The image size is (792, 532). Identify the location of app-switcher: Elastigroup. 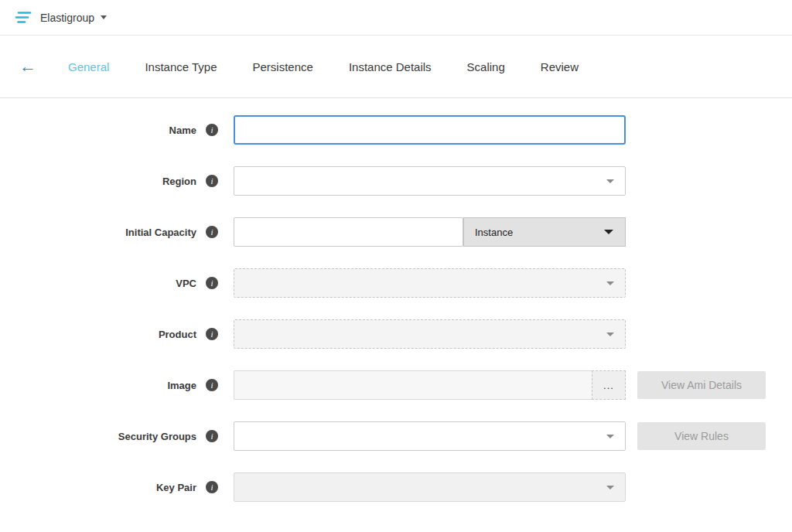
(73, 18).